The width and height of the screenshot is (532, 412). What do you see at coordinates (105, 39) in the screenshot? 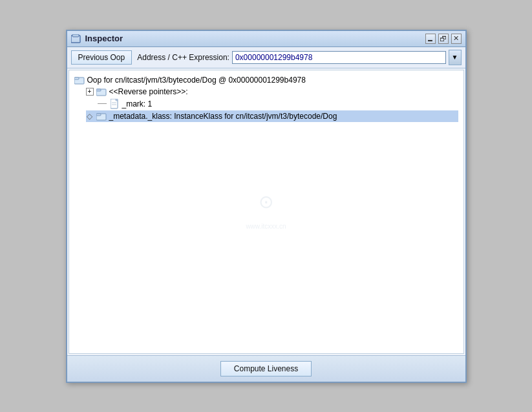
I see `window-title: Inspector` at bounding box center [105, 39].